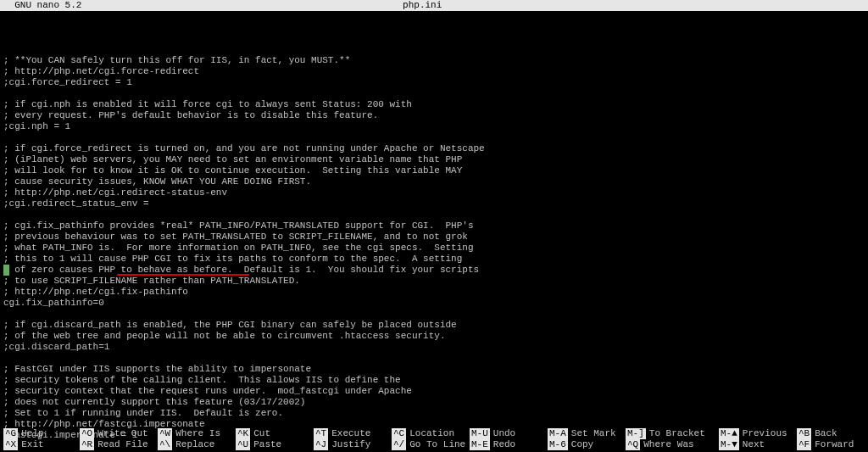 This screenshot has height=452, width=868. What do you see at coordinates (434, 171) in the screenshot?
I see `editor-line: ; will look for to know it is OK to cont…` at bounding box center [434, 171].